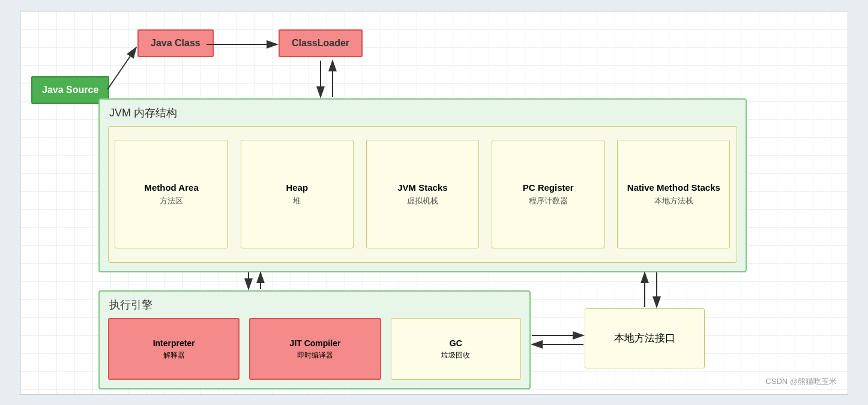  Describe the element at coordinates (297, 202) in the screenshot. I see `heap-zh: 堆` at that location.